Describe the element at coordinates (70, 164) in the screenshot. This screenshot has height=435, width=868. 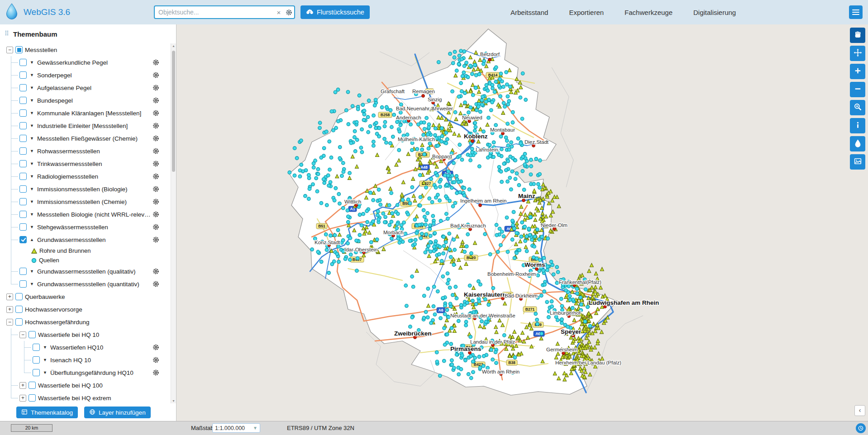
I see `layer-label: Trinkwassermessstellen` at that location.